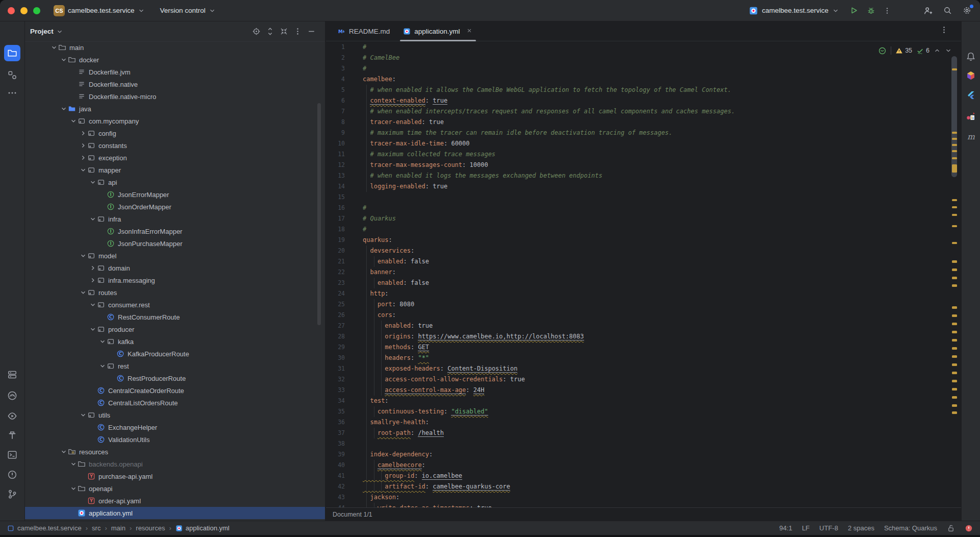  Describe the element at coordinates (937, 51) in the screenshot. I see `previous-problem-button` at that location.